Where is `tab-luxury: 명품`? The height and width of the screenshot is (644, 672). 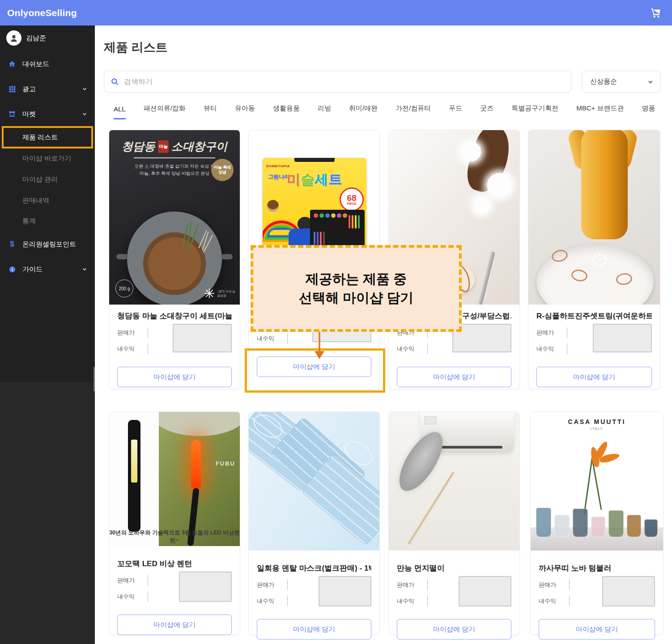
tab-luxury: 명품 is located at coordinates (648, 112).